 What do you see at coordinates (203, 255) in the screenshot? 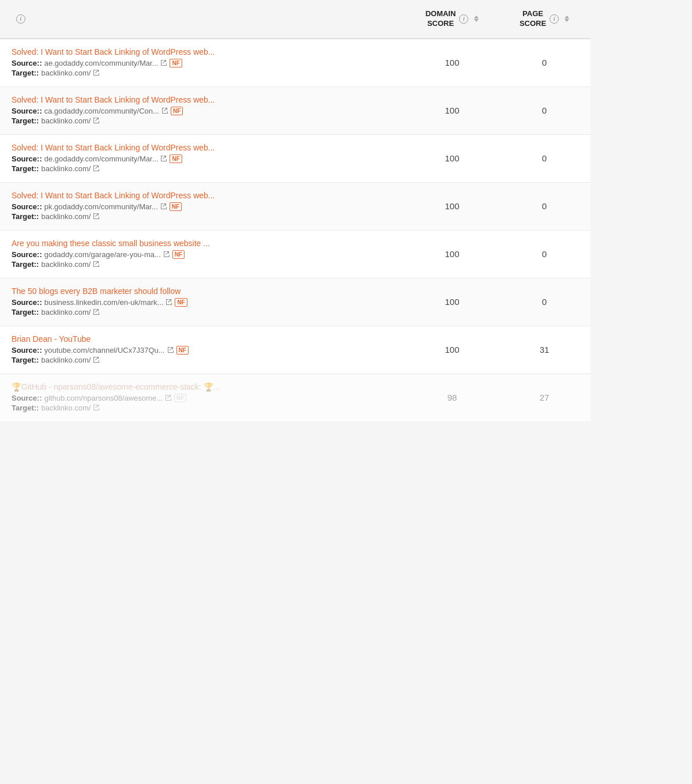
I see `source-line: Source:: godaddy.com/garage/are-you-ma..…` at bounding box center [203, 255].